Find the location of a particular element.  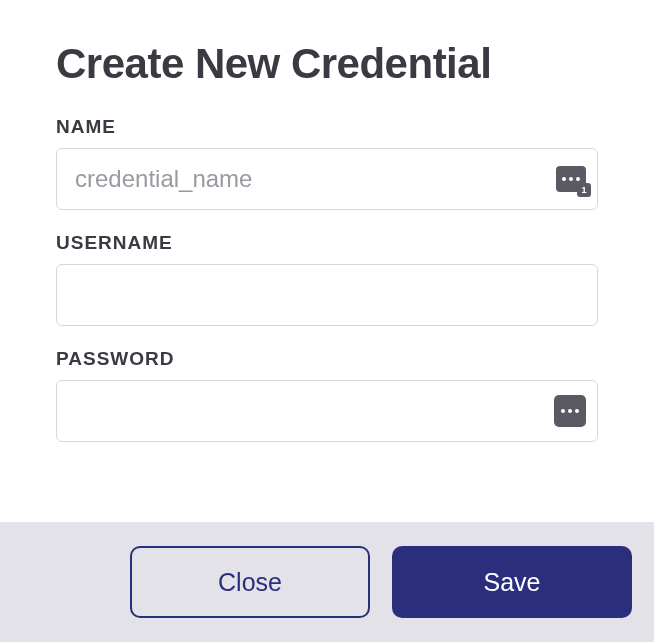

username-input is located at coordinates (327, 295).